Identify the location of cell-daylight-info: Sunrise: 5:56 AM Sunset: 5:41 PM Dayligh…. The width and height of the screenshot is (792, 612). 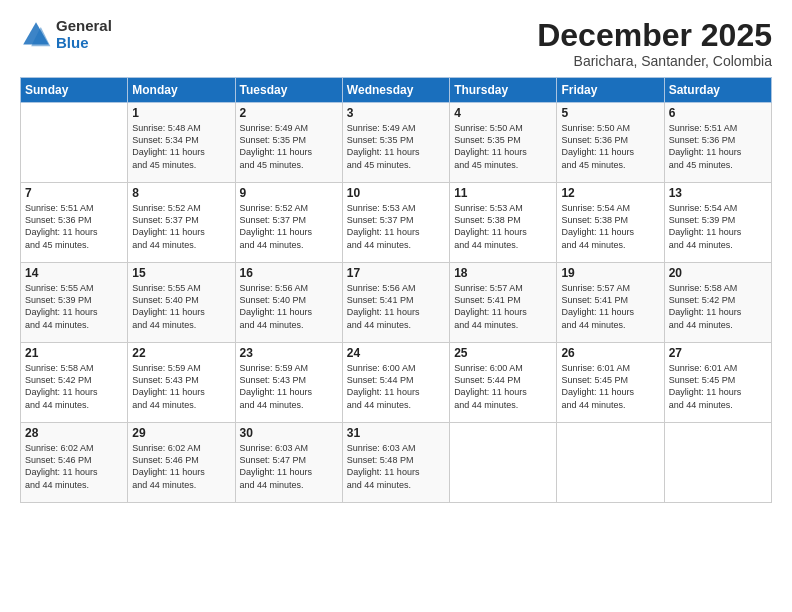
(396, 306).